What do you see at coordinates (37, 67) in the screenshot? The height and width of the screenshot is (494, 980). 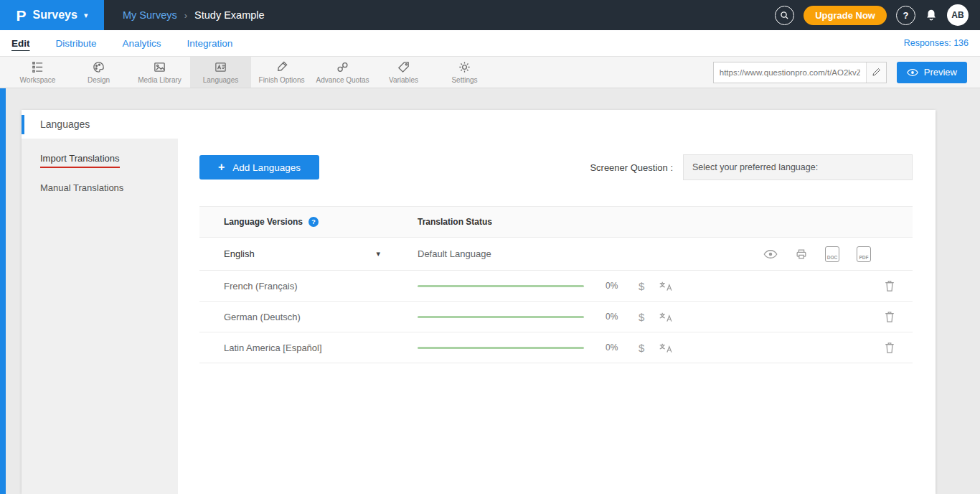 I see `workspace-icon` at bounding box center [37, 67].